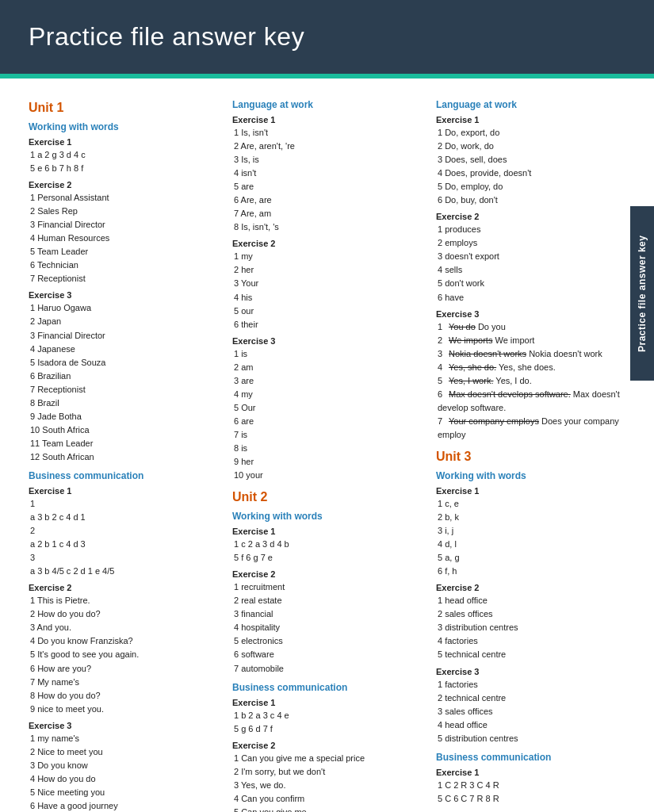 The height and width of the screenshot is (812, 654). What do you see at coordinates (531, 381) in the screenshot?
I see `lang2-ex3-item: 5Yes, I work. Yes, I do.` at bounding box center [531, 381].